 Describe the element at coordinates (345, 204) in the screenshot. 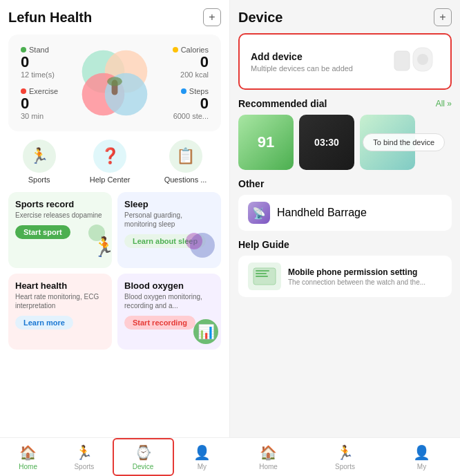

I see `other-section-wrapper: Other 📡 Handheld Barrage` at that location.